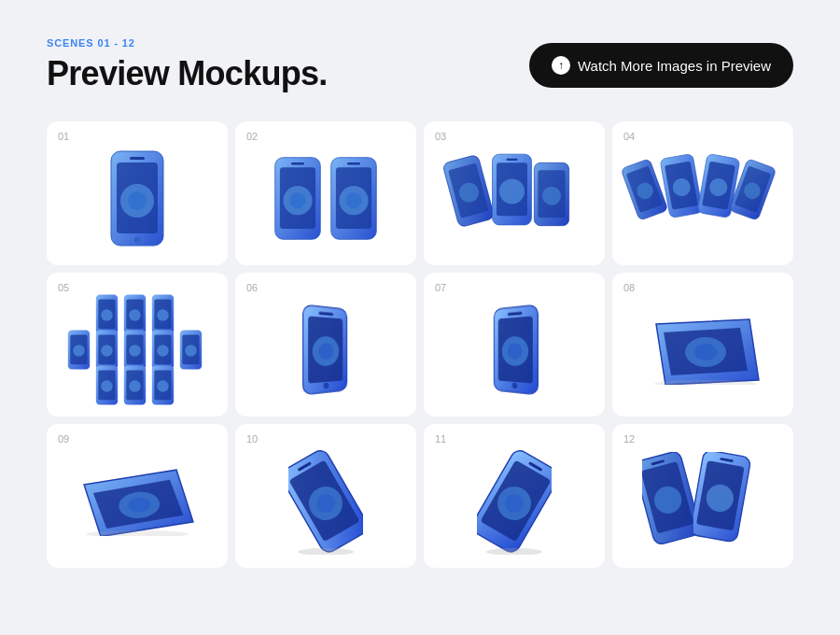 This screenshot has width=840, height=635. I want to click on card-07: 07, so click(514, 345).